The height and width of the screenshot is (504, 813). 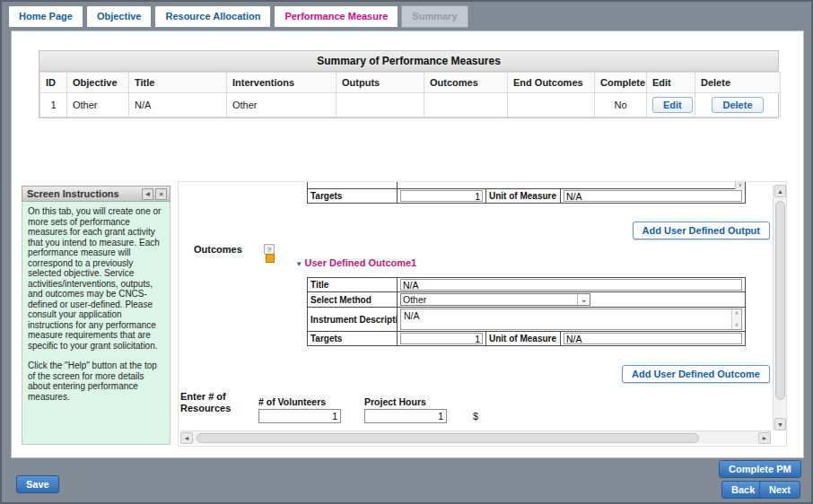 What do you see at coordinates (54, 106) in the screenshot?
I see `cell-id: 1` at bounding box center [54, 106].